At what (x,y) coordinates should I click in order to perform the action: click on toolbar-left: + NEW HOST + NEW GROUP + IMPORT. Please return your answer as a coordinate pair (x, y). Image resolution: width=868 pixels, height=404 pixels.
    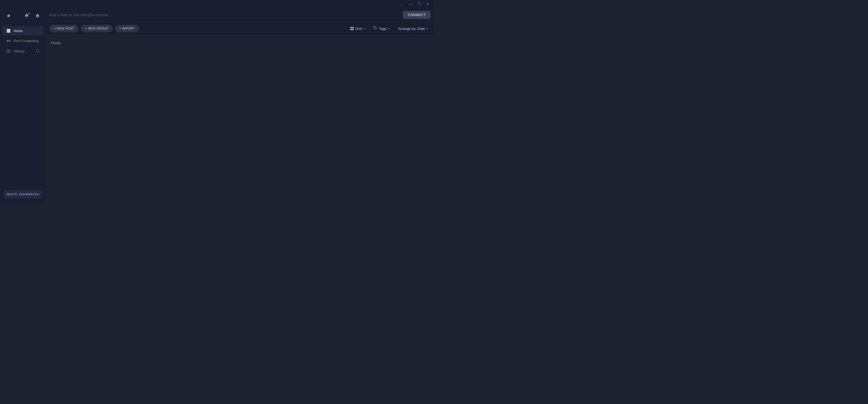
    Looking at the image, I should click on (198, 28).